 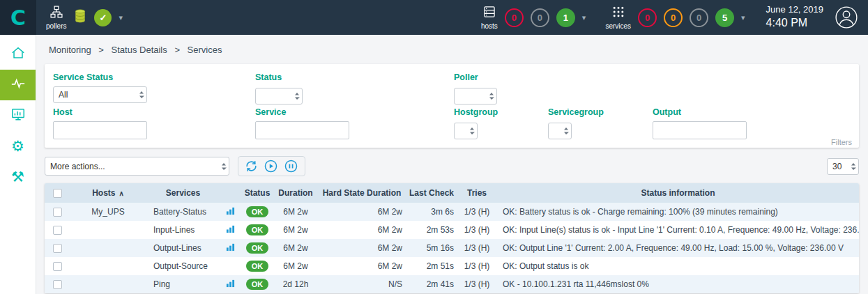 What do you see at coordinates (100, 95) in the screenshot?
I see `service-status-select: All` at bounding box center [100, 95].